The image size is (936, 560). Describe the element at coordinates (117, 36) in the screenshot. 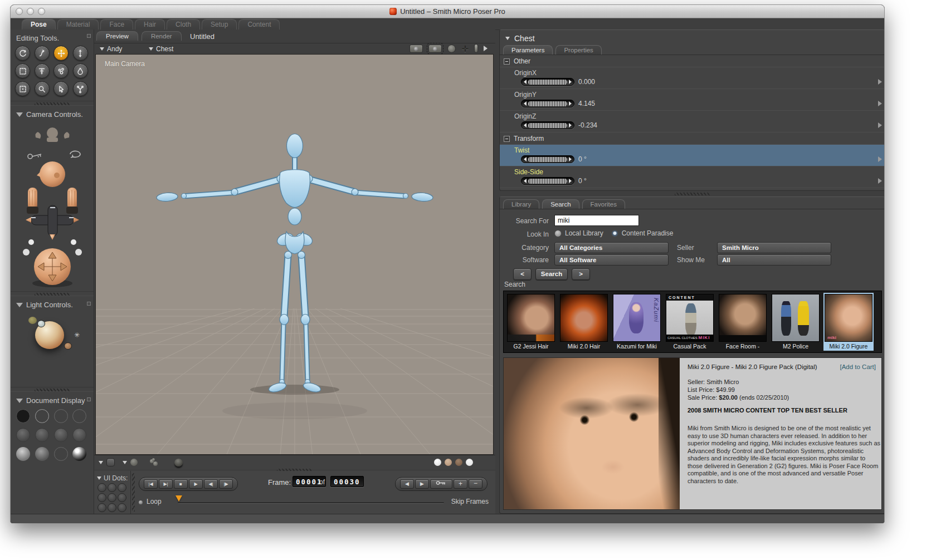

I see `tab-preview: Preview` at that location.